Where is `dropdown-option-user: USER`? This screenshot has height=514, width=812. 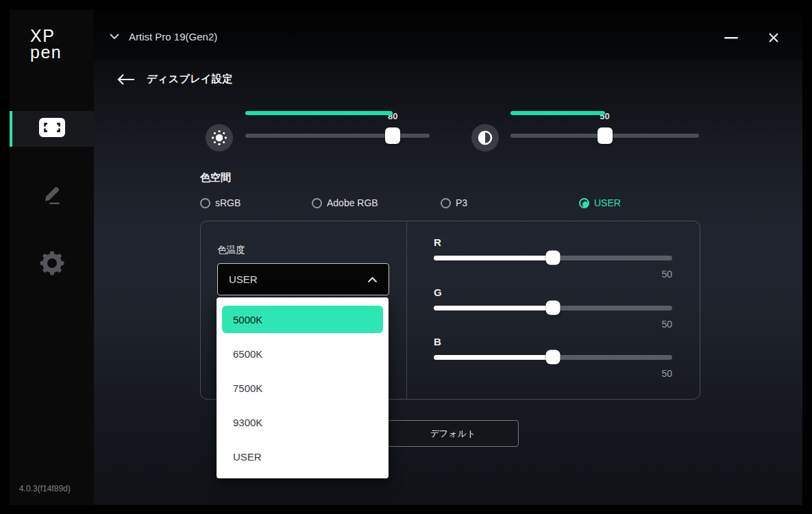
dropdown-option-user: USER is located at coordinates (303, 456).